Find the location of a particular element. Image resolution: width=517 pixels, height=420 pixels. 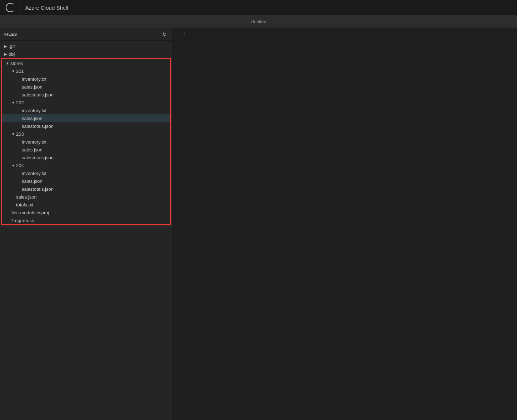

tree-item-203: 203 is located at coordinates (86, 134).